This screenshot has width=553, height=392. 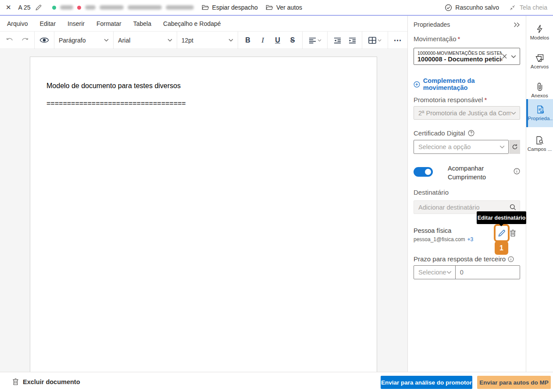 What do you see at coordinates (515, 147) in the screenshot?
I see `refresh-button` at bounding box center [515, 147].